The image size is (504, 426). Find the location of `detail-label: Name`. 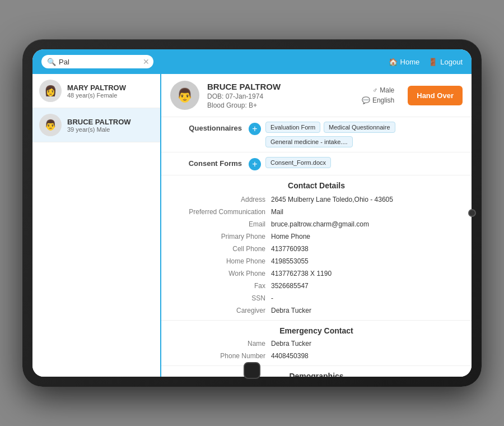

detail-label: Name is located at coordinates (221, 344).